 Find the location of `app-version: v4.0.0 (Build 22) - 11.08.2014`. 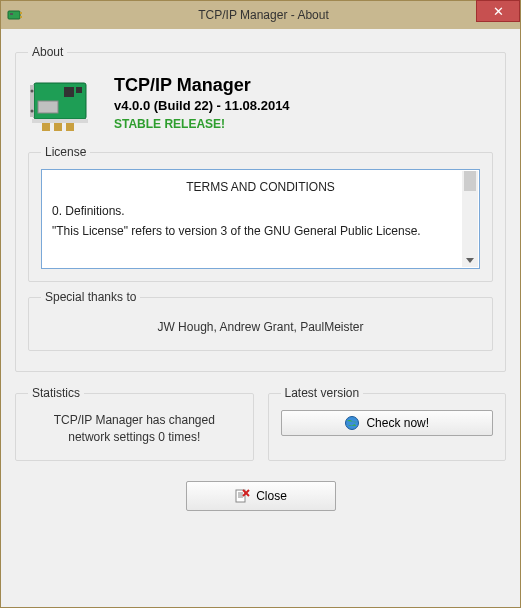

app-version: v4.0.0 (Build 22) - 11.08.2014 is located at coordinates (202, 106).